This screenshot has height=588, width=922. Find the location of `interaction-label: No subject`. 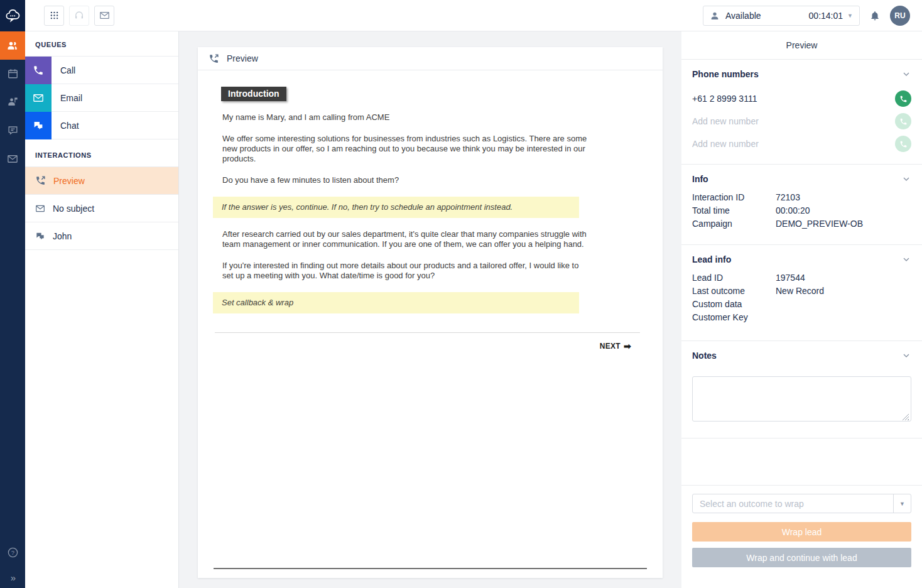

interaction-label: No subject is located at coordinates (73, 209).